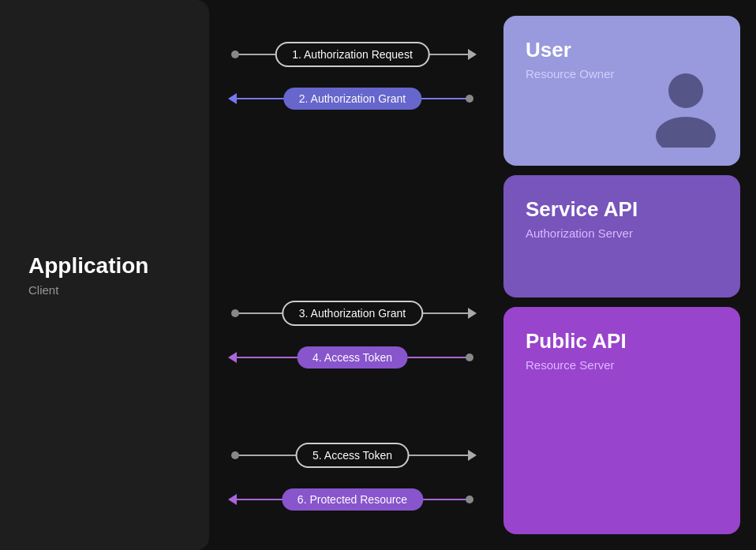 This screenshot has width=756, height=550. What do you see at coordinates (686, 114) in the screenshot?
I see `user-icon` at bounding box center [686, 114].